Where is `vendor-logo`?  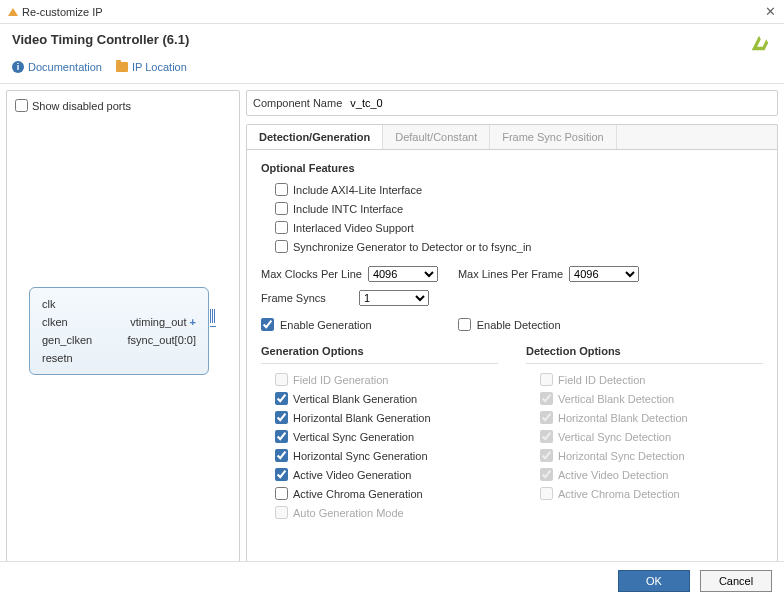
vendor-logo is located at coordinates (759, 44).